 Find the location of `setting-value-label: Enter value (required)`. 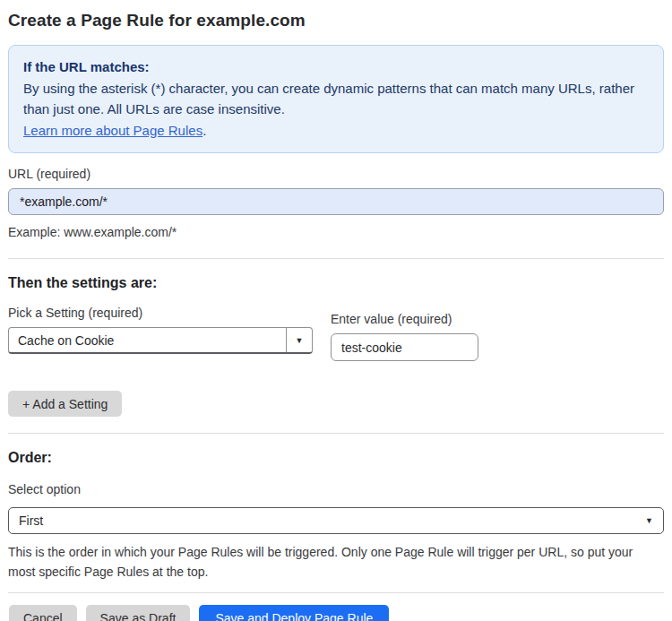

setting-value-label: Enter value (required) is located at coordinates (405, 319).